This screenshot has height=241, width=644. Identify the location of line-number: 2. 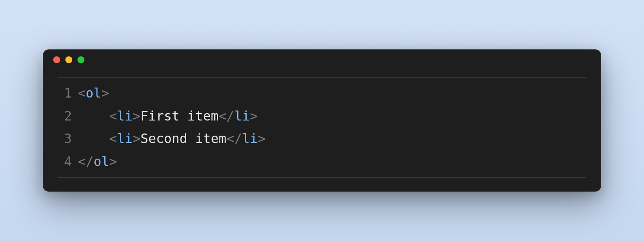
(68, 116).